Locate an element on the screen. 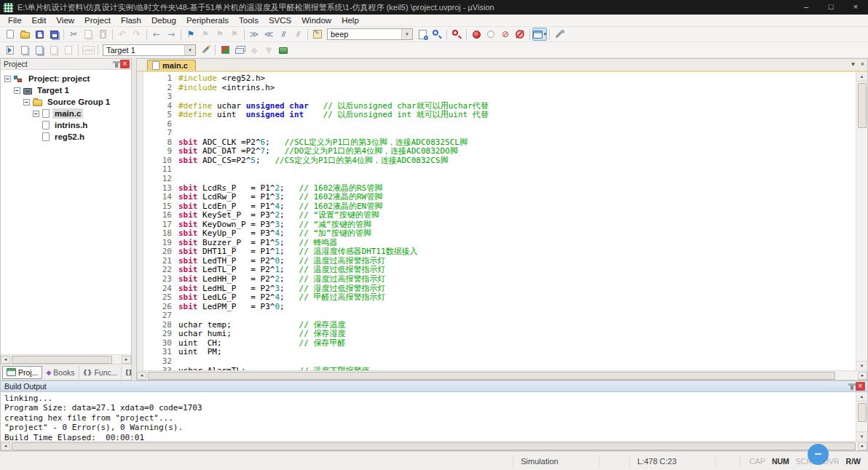  bookmark-prev-icon: ⚑ is located at coordinates (205, 34).